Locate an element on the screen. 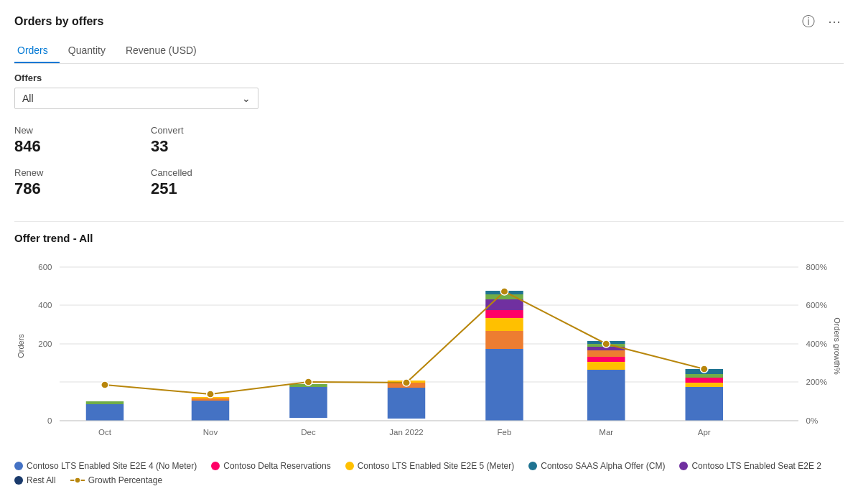  x-label-feb: Feb is located at coordinates (505, 432).